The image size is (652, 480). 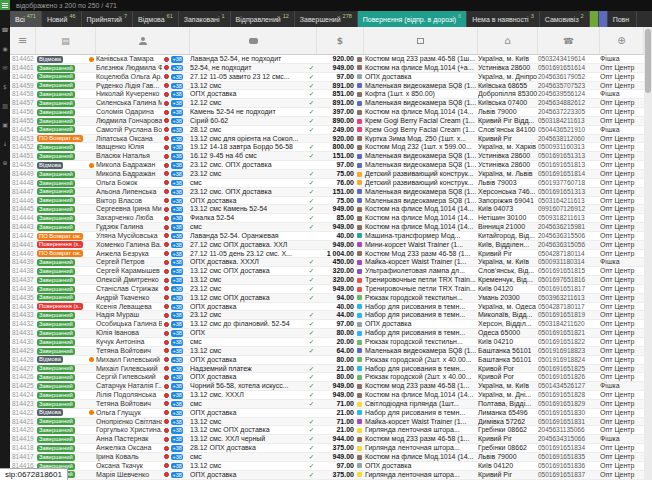 What do you see at coordinates (129, 475) in the screenshot?
I see `customer-name: Марія Шевченко` at bounding box center [129, 475].